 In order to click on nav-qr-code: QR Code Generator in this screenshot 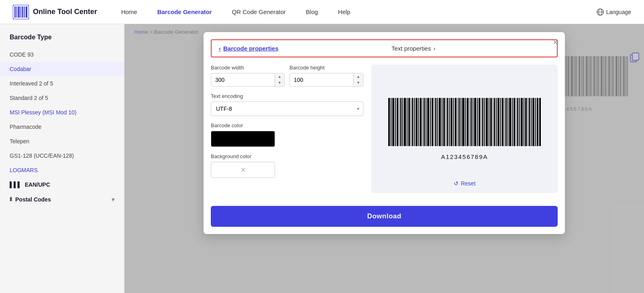, I will do `click(259, 12)`.